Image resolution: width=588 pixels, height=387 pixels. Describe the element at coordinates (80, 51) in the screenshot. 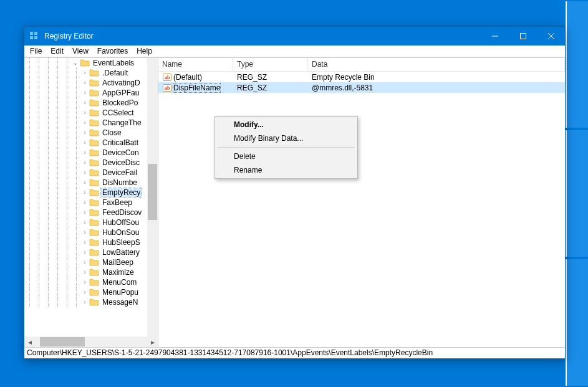

I see `menu-view: View` at that location.